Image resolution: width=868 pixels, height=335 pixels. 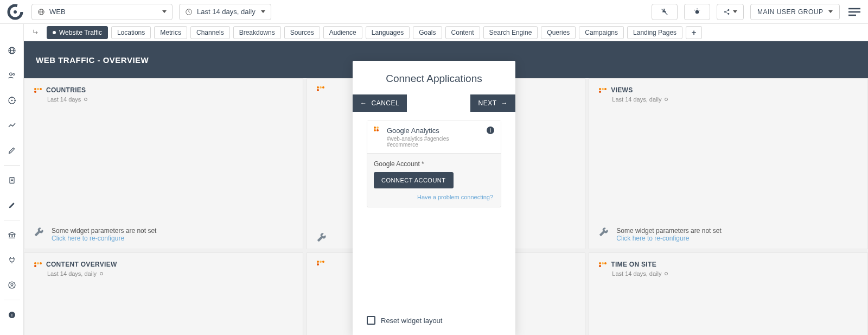 I want to click on sidebar-users, so click(x=12, y=75).